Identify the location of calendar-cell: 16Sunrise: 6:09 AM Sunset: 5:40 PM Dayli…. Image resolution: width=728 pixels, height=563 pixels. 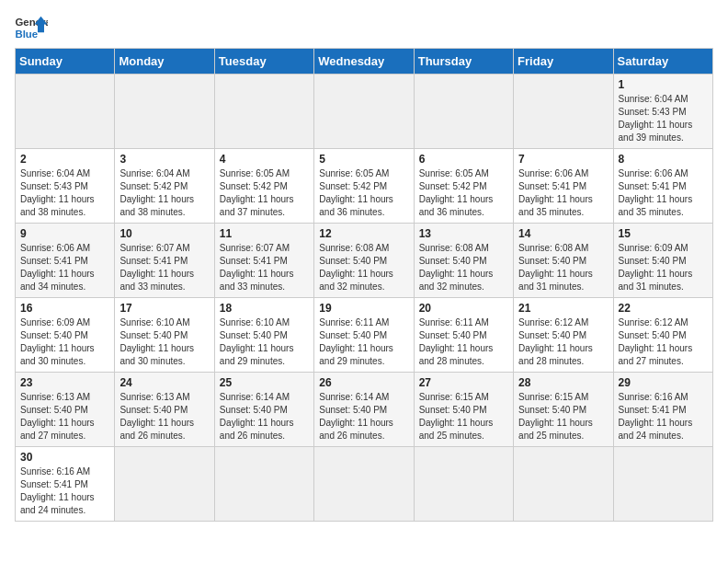
(65, 335).